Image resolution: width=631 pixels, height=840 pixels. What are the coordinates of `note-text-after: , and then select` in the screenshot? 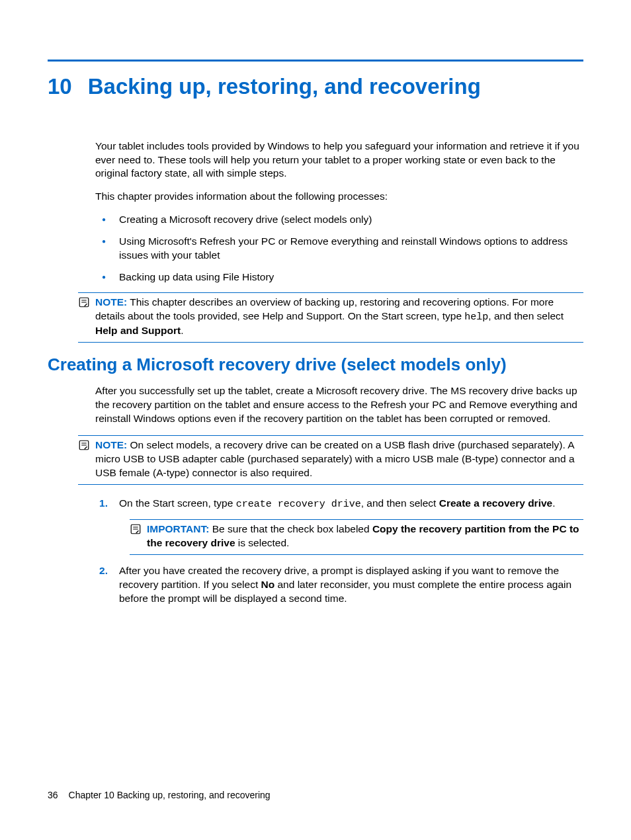 It's located at (526, 316).